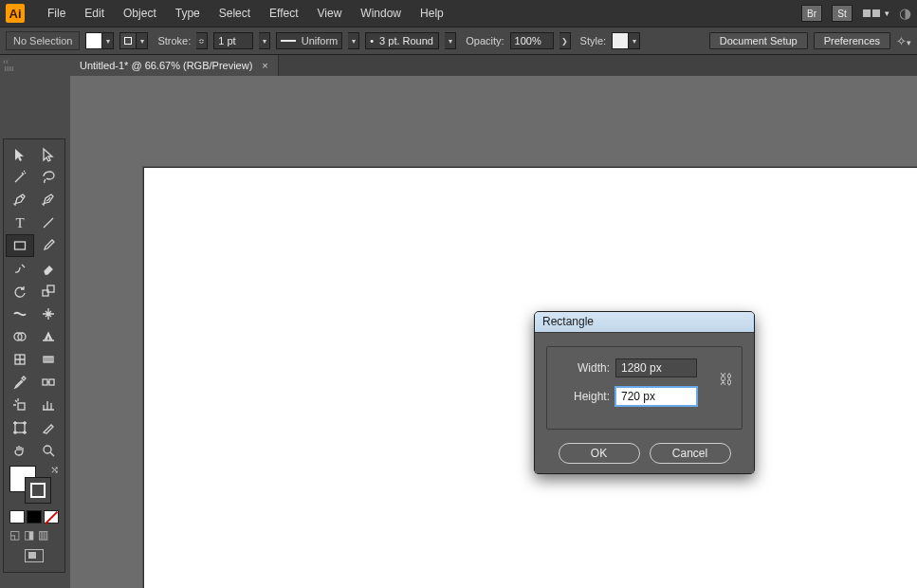 The width and height of the screenshot is (917, 588). What do you see at coordinates (34, 485) in the screenshot?
I see `fill-stroke-indicator: ⤭` at bounding box center [34, 485].